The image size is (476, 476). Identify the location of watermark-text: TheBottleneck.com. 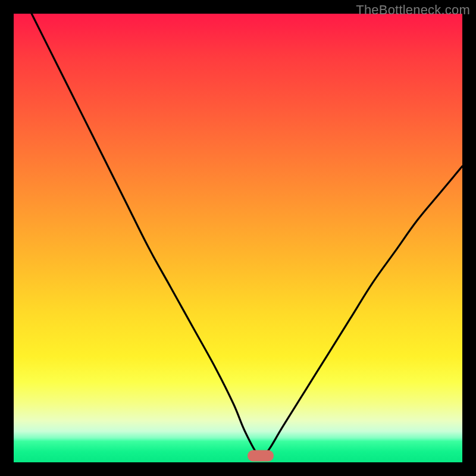
(413, 10).